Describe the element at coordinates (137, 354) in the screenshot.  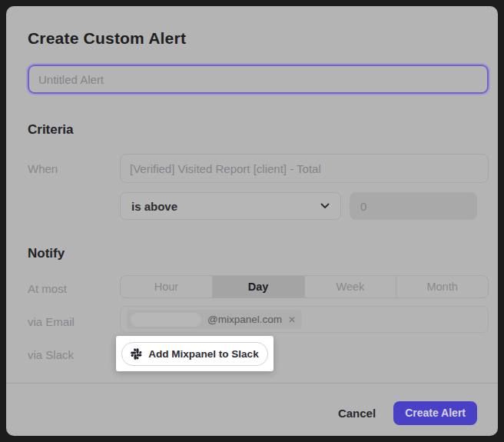
I see `slack-logo-icon` at that location.